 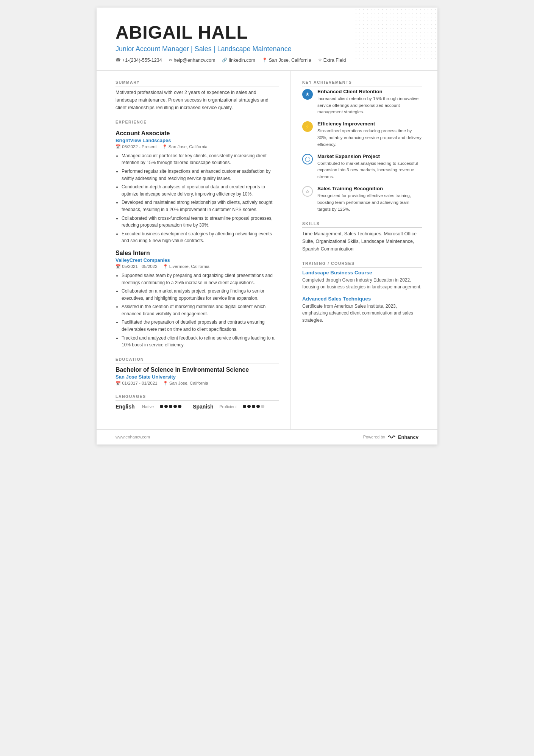 What do you see at coordinates (370, 124) in the screenshot?
I see `achievement-2-title: Efficiency Improvement` at bounding box center [370, 124].